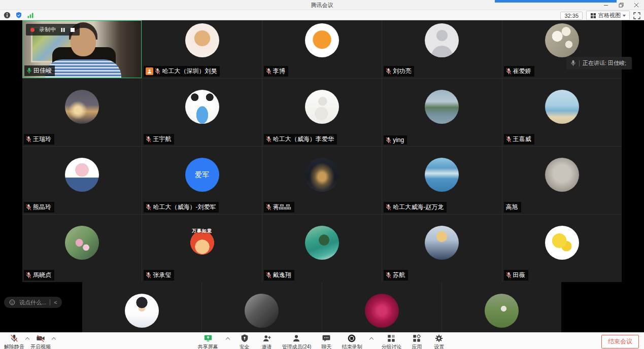 Image resolution: width=644 pixels, height=349 pixels. Describe the element at coordinates (32, 302) in the screenshot. I see `chat-placeholder: 说点什么...` at that location.